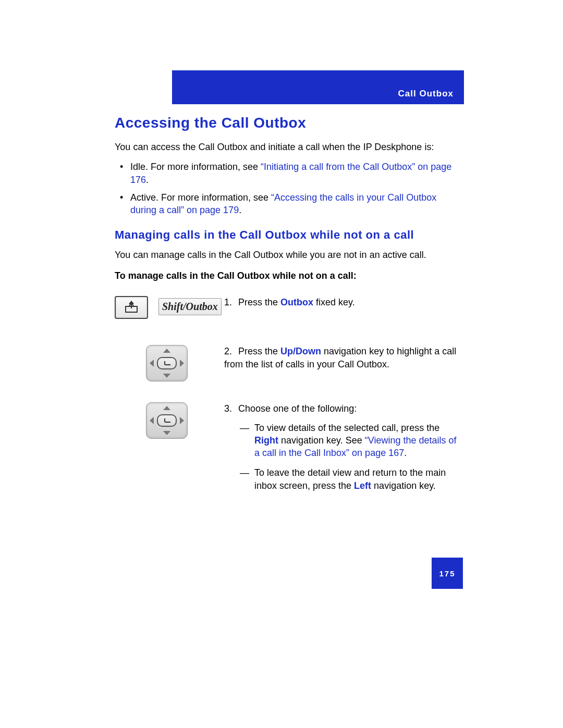  What do you see at coordinates (230, 409) in the screenshot?
I see `step-number: 3.` at bounding box center [230, 409].